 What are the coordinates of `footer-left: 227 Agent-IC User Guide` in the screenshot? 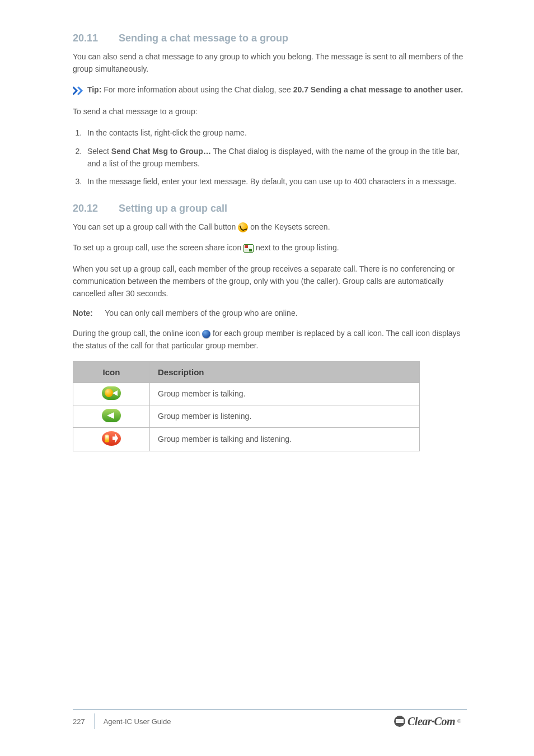 It's located at (122, 721).